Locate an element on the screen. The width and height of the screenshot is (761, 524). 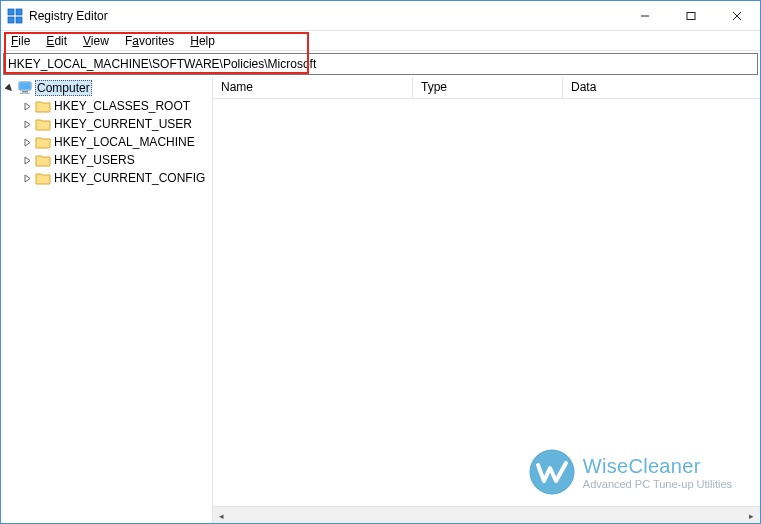
window-title: Registry Editor is located at coordinates (68, 16).